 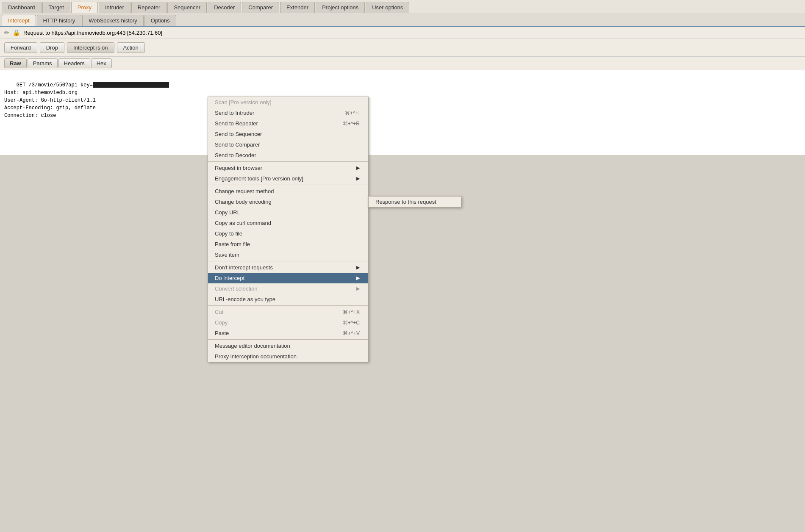 I want to click on menu-item-paste-file: Paste from file, so click(x=288, y=244).